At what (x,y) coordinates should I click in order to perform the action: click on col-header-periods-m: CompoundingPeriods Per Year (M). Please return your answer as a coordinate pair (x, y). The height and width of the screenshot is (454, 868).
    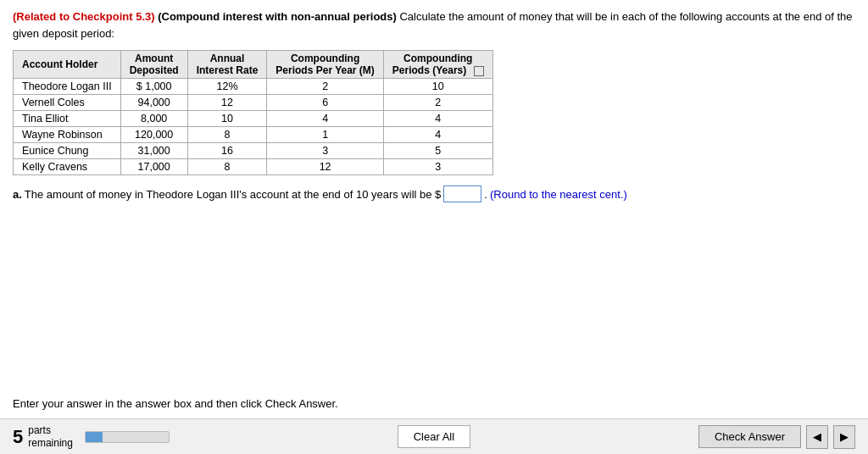
    Looking at the image, I should click on (326, 64).